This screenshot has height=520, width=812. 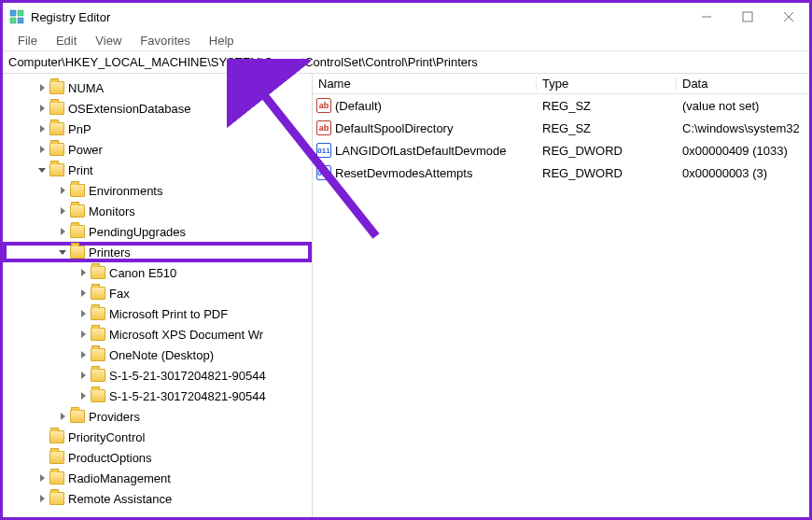 What do you see at coordinates (157, 334) in the screenshot?
I see `tree-item-msxps: Microsoft XPS Document Wr` at bounding box center [157, 334].